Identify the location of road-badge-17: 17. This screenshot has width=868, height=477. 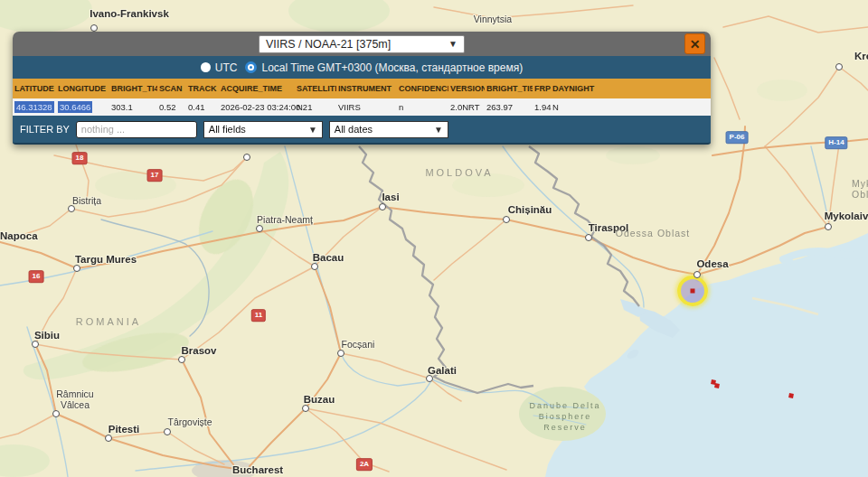
(156, 175).